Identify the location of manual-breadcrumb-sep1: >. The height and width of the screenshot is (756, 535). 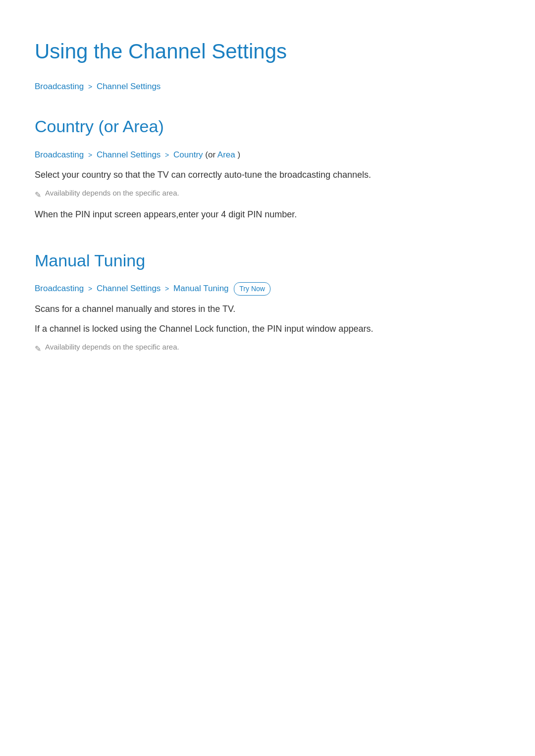
(90, 289).